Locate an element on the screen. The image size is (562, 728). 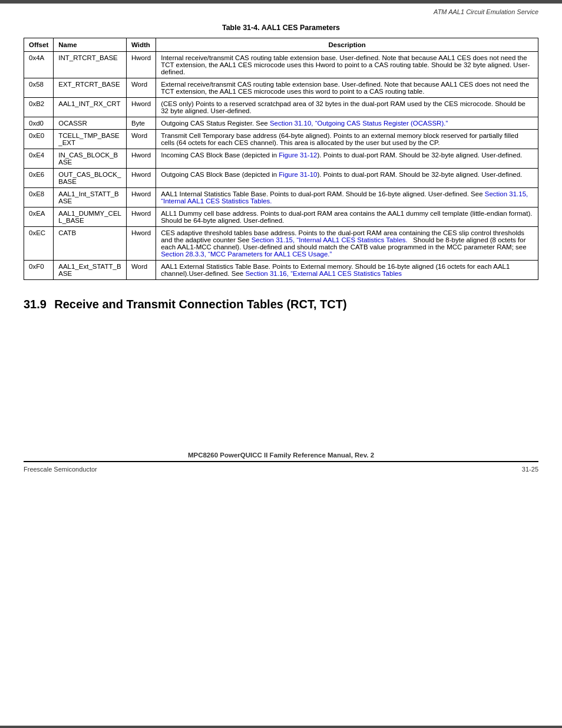
cell-name: AAL1_Ext_STATT_BASE is located at coordinates (90, 270).